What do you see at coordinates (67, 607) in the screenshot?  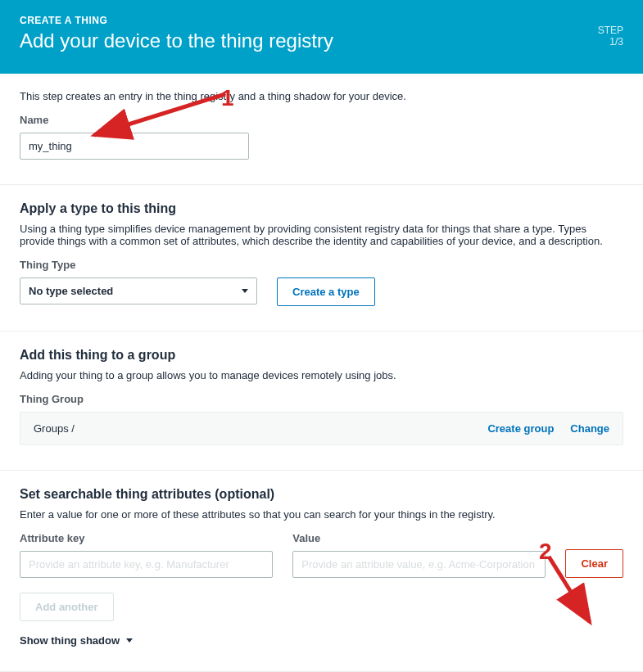 I see `add-another-button: Add another` at bounding box center [67, 607].